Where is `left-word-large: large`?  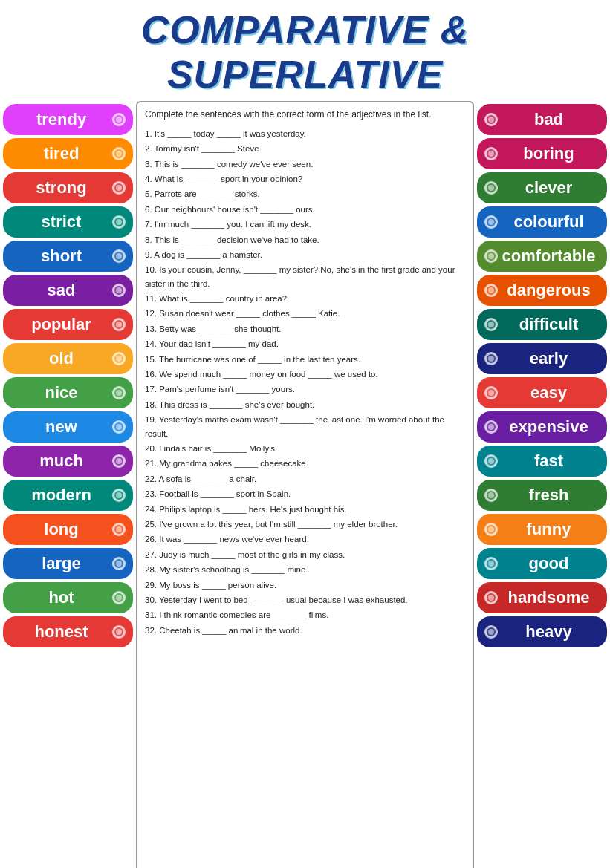 left-word-large: large is located at coordinates (68, 564).